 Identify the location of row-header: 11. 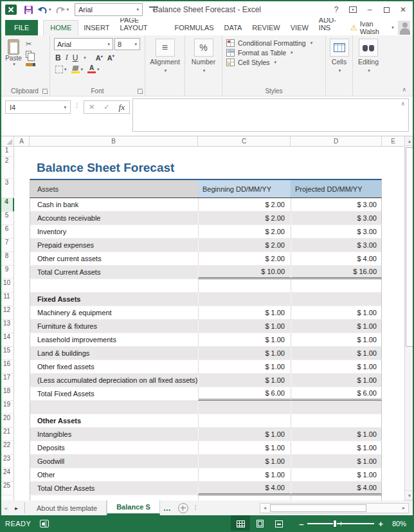
(7, 300).